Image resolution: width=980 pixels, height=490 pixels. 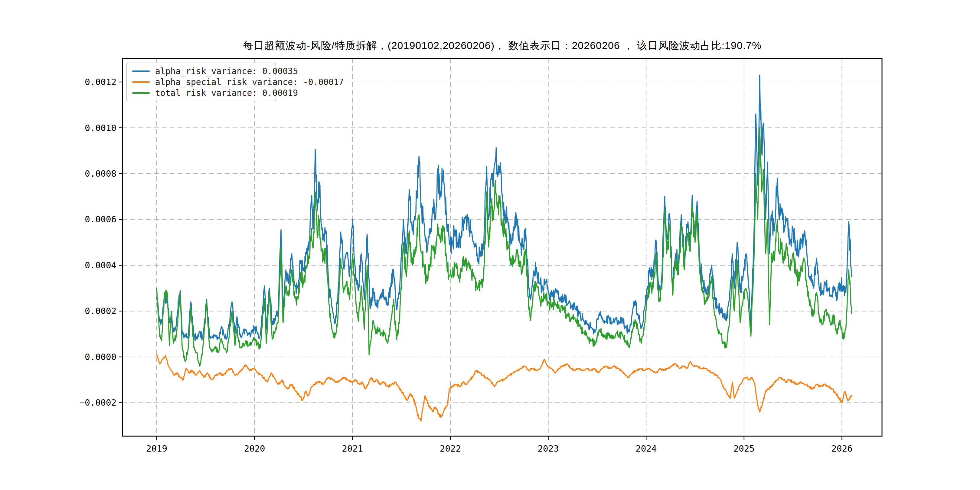 What do you see at coordinates (89, 311) in the screenshot?
I see `y-tick-label: 0.0002` at bounding box center [89, 311].